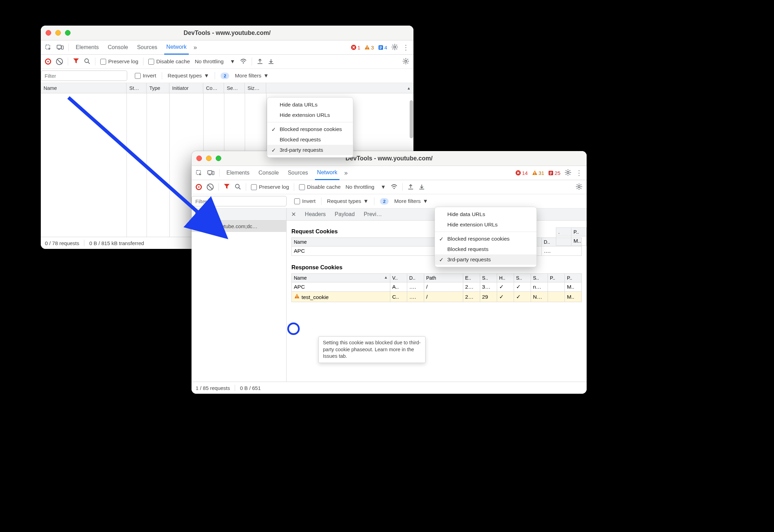  Describe the element at coordinates (340, 88) in the screenshot. I see `col-waterfall: ▲` at that location.